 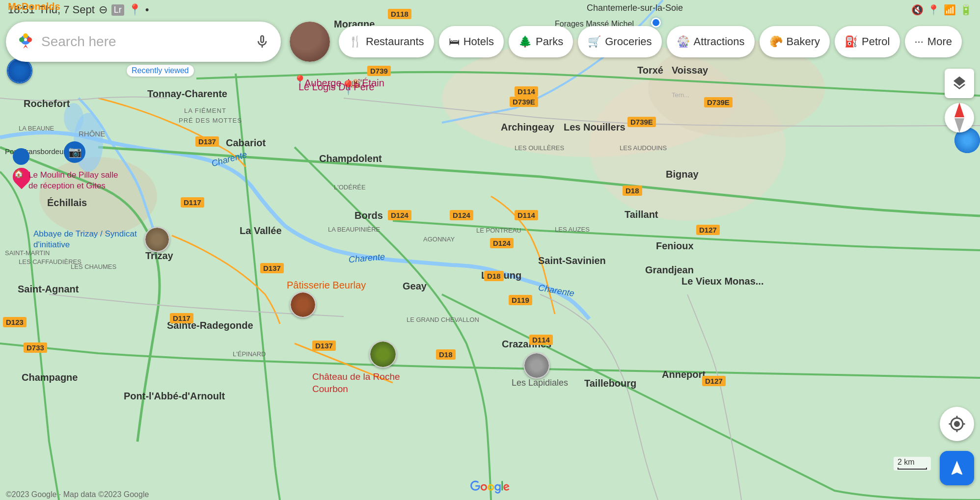 What do you see at coordinates (933, 42) in the screenshot?
I see `pill-more: ··· More` at bounding box center [933, 42].